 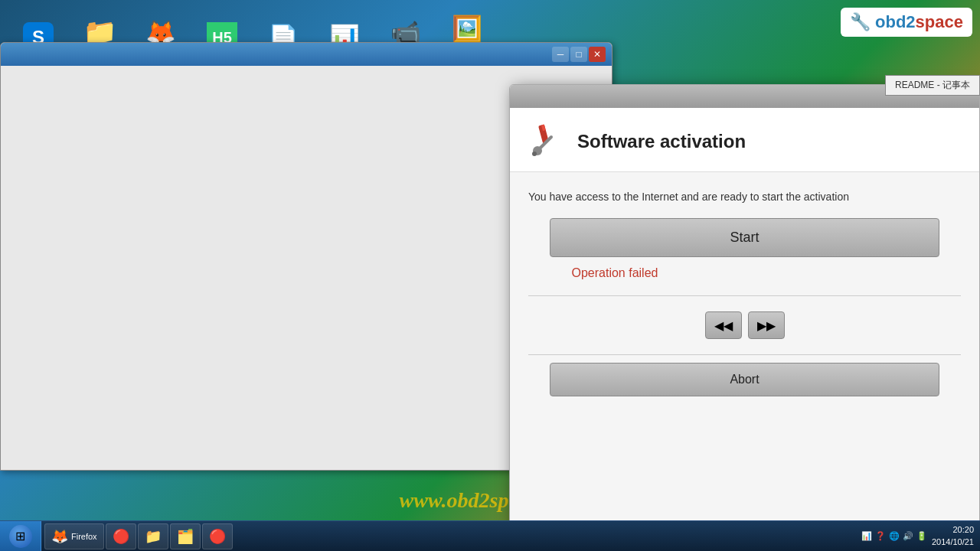 I want to click on dialog-header: Software activation, so click(x=744, y=140).